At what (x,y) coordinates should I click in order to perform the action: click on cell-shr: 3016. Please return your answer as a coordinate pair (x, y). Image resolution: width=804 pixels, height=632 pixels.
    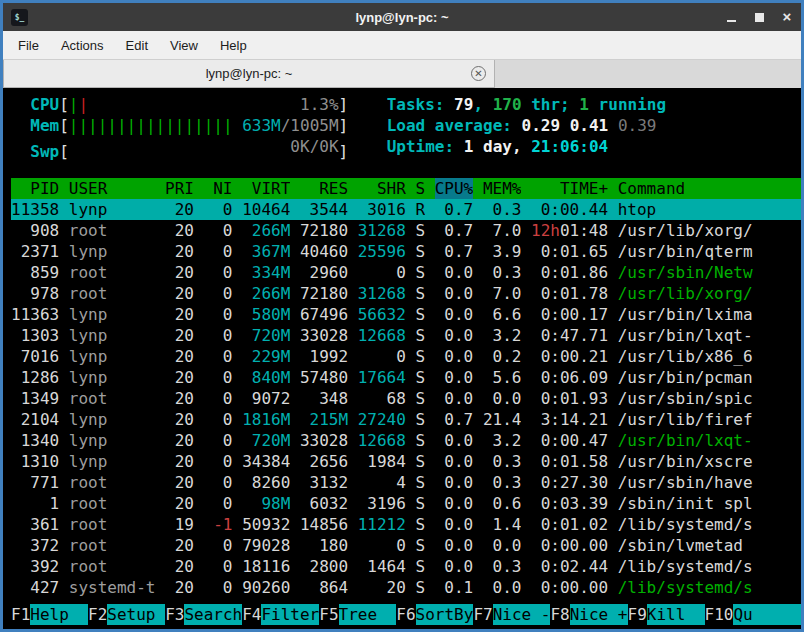
    Looking at the image, I should click on (382, 210).